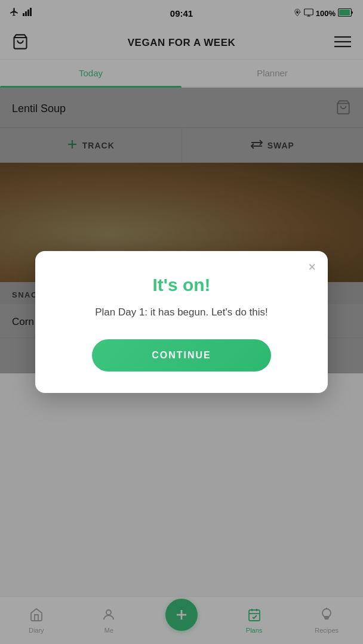 The height and width of the screenshot is (644, 363). Describe the element at coordinates (182, 355) in the screenshot. I see `continue-button: CONTINUE` at that location.